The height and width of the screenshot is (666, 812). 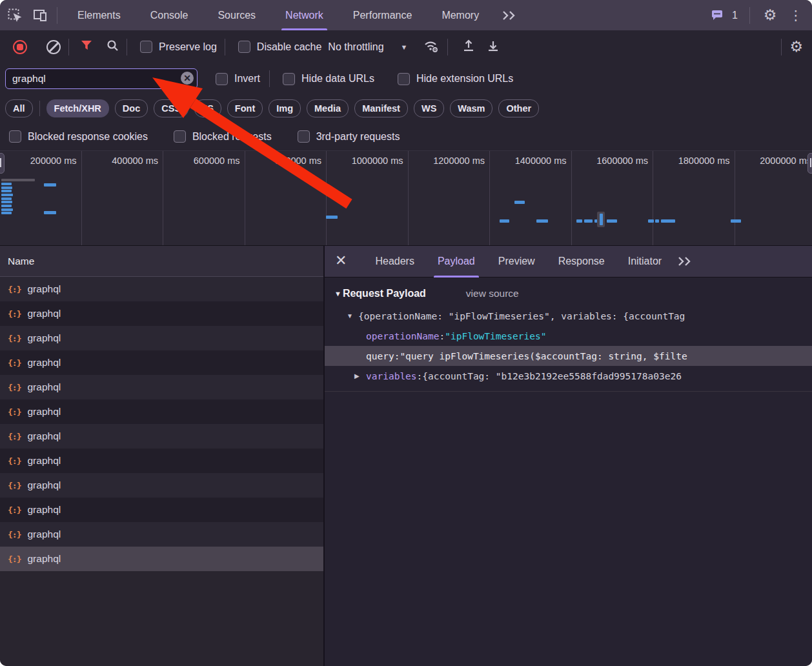 What do you see at coordinates (54, 47) in the screenshot?
I see `clear-network-log-button` at bounding box center [54, 47].